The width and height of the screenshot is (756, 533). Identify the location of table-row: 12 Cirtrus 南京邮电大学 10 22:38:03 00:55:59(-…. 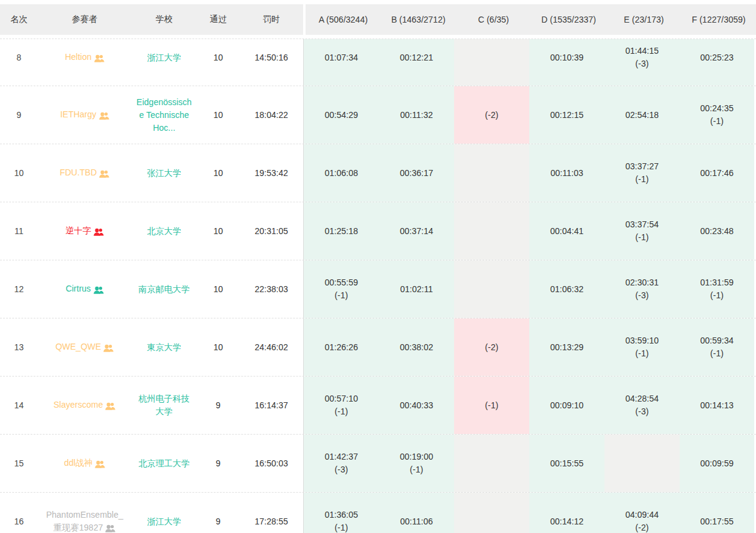
(378, 289).